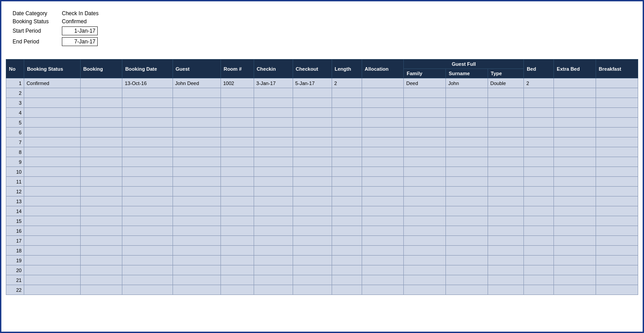 The width and height of the screenshot is (644, 333). Describe the element at coordinates (467, 83) in the screenshot. I see `cell-surname: John` at that location.